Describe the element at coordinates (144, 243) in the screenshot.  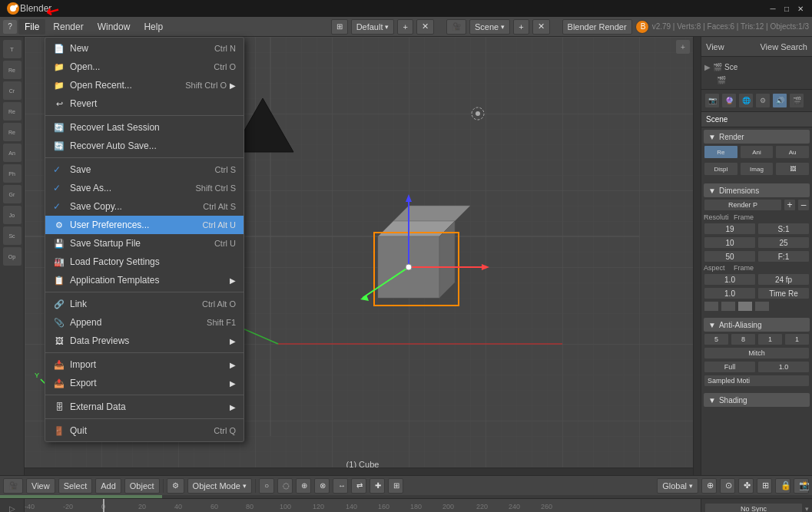
I see `menu-save-startup: 💾 Save Startup File Ctrl U` at that location.